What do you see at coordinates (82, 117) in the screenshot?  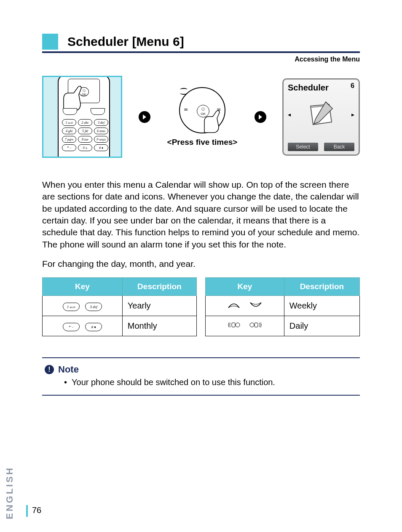 I see `phone-illustration: ⓘ OK 1 ω.ο 2 abc 3 def 4 ghi 5 jkl 6 mno…` at bounding box center [82, 117].